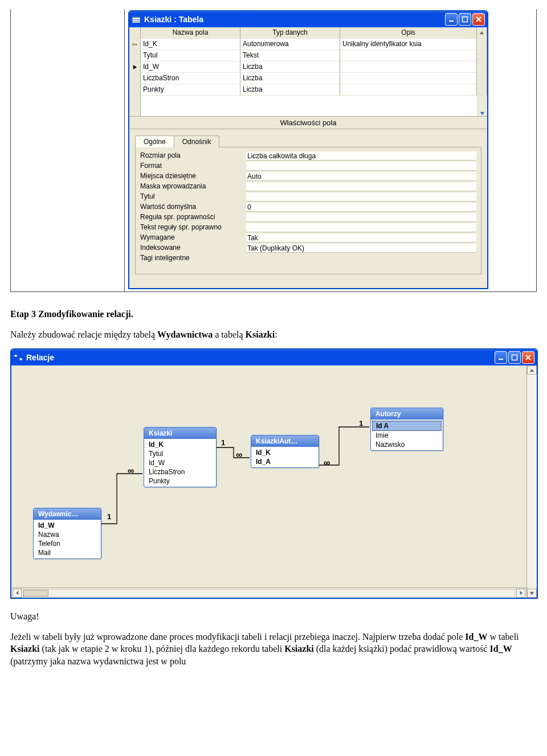  What do you see at coordinates (308, 258) in the screenshot?
I see `prop-row: Tagi inteligentne` at bounding box center [308, 258].